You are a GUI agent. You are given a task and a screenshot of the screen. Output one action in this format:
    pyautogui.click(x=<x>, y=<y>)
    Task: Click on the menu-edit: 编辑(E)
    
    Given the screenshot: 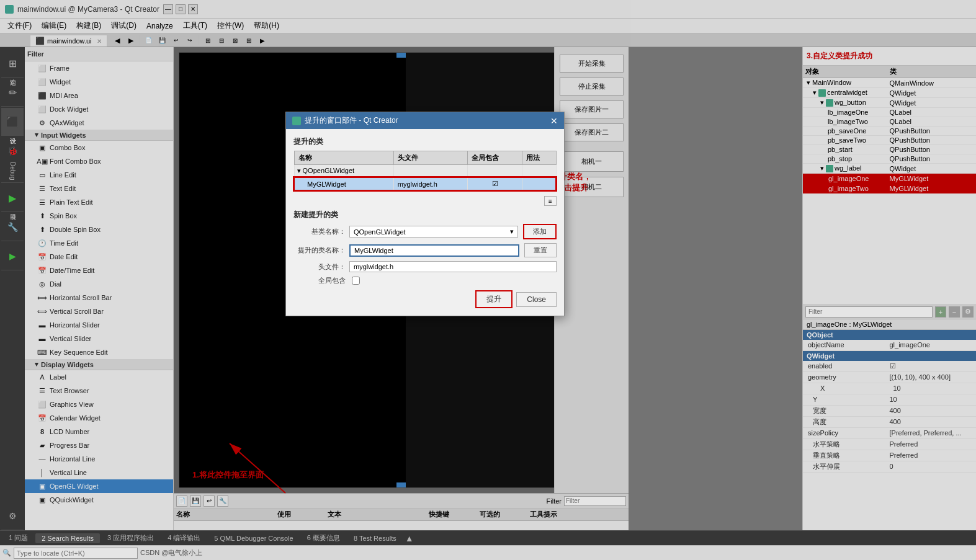 What is the action you would take?
    pyautogui.click(x=54, y=26)
    